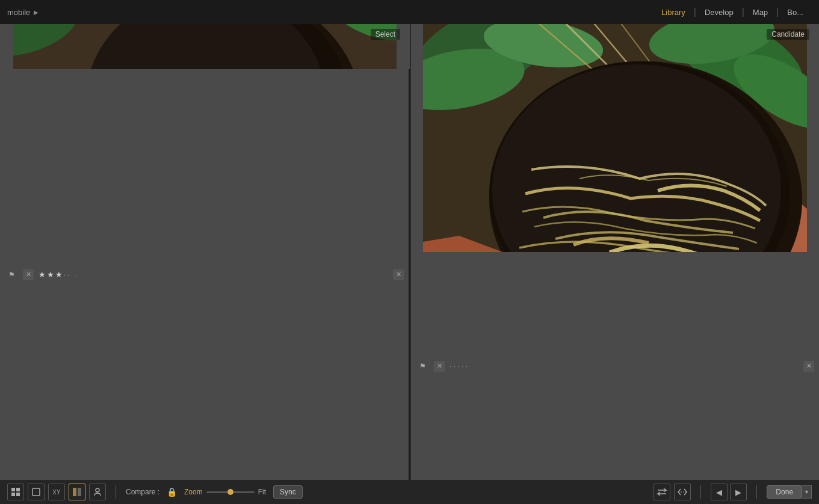 This screenshot has width=819, height=504. I want to click on nav-left: mobile ▶, so click(23, 12).